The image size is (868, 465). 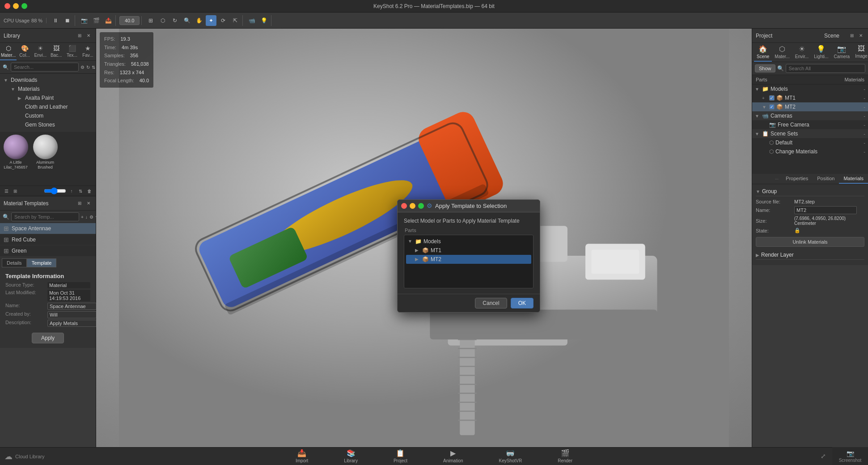 I want to click on bottom-tab-render: 🎬 Render, so click(x=565, y=456).